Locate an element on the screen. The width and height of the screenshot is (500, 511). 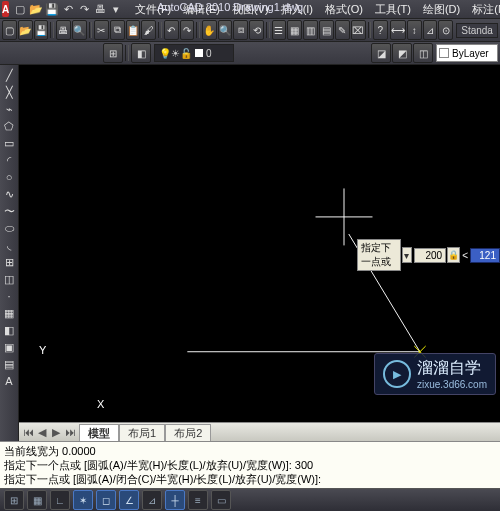
polygon-icon: ⬠ is located at coordinates (9, 126).